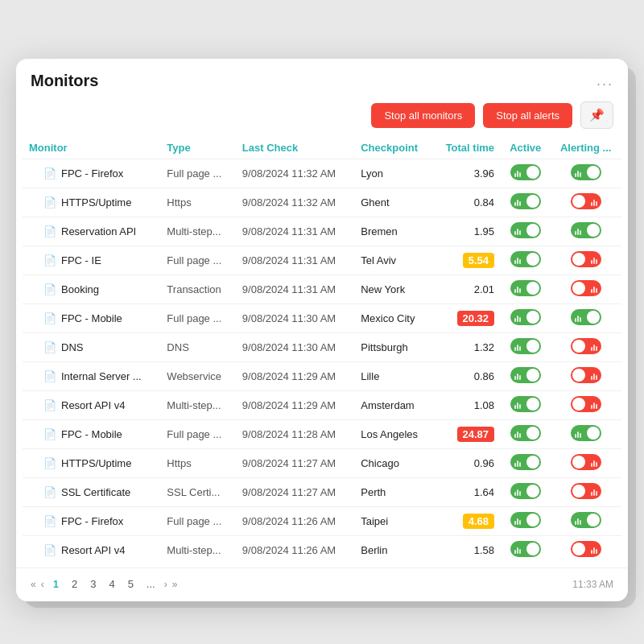 This screenshot has width=644, height=644. Describe the element at coordinates (478, 522) in the screenshot. I see `total-time-badge: 4.68` at that location.